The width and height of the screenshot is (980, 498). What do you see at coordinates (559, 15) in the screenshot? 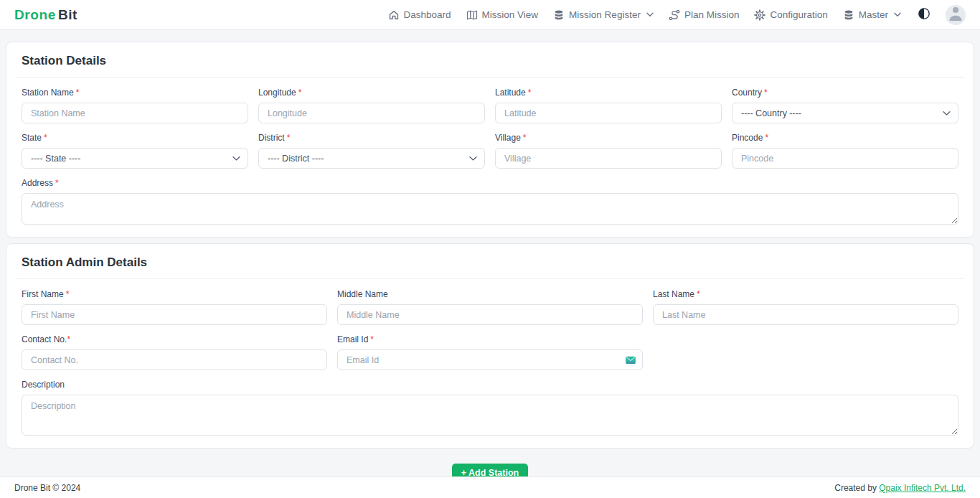
I see `database-icon` at bounding box center [559, 15].